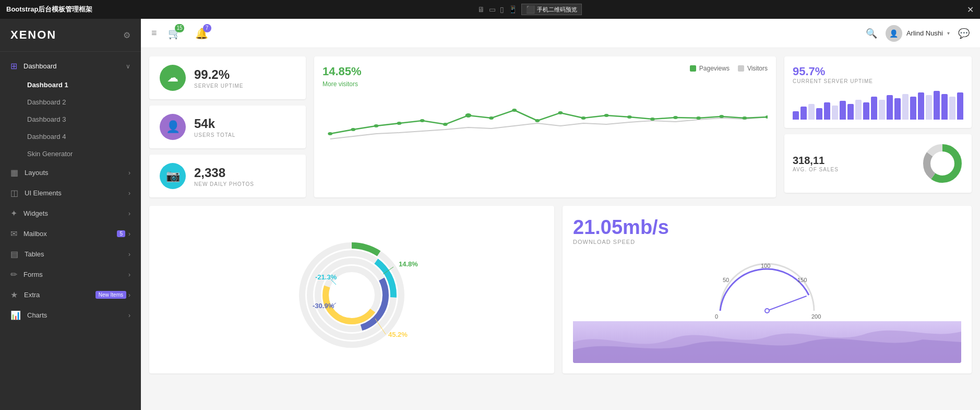  I want to click on sidebar-item-dashboard: ⊞ Dashboard ∨, so click(70, 66).